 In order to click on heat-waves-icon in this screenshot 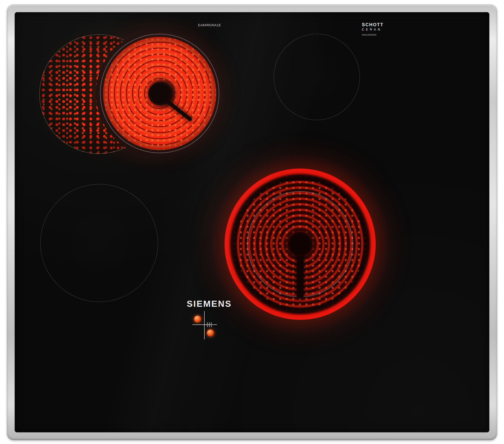, I will do `click(209, 325)`.